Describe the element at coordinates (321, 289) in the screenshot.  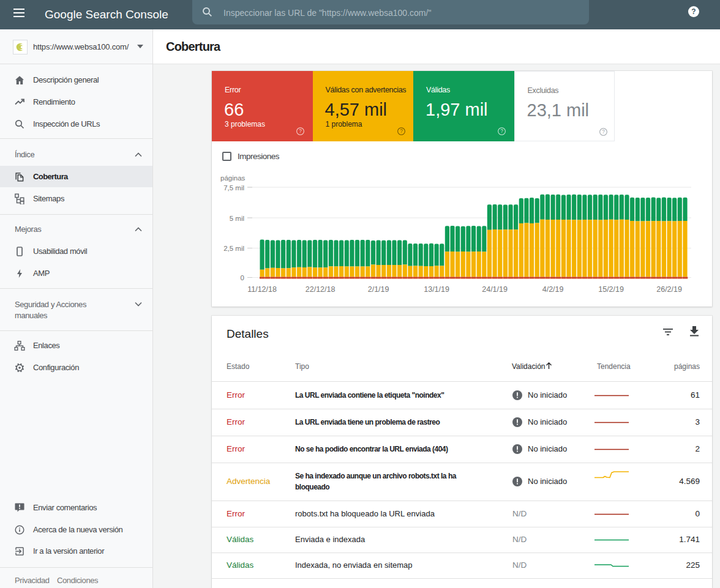
I see `svg-text: 22/12/18` at that location.